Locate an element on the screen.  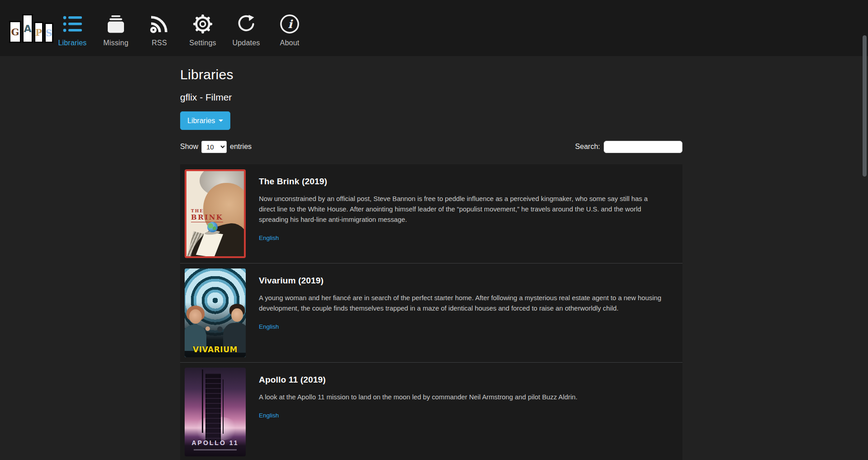
logo-letter: A is located at coordinates (27, 29).